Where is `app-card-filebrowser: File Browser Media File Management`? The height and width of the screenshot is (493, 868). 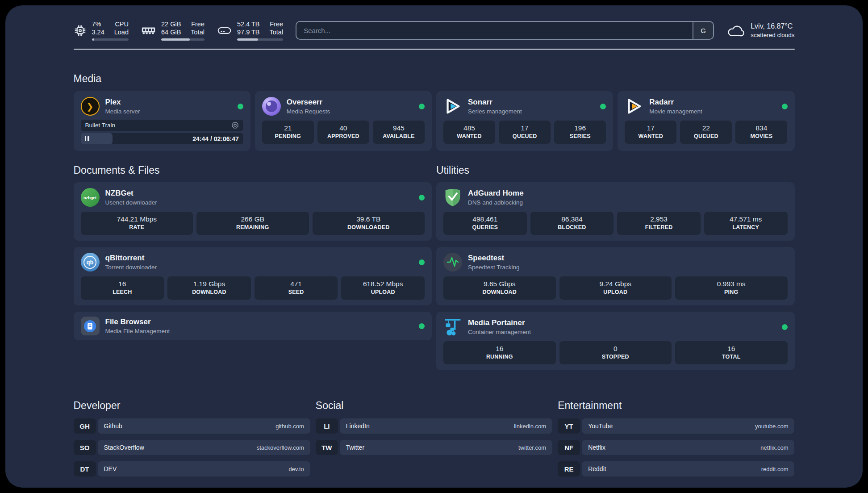 app-card-filebrowser: File Browser Media File Management is located at coordinates (253, 326).